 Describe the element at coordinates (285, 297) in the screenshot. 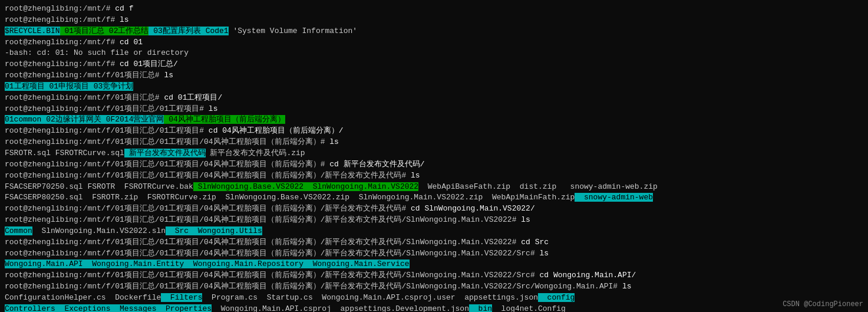

I see `ls-item: Startup.cs` at that location.